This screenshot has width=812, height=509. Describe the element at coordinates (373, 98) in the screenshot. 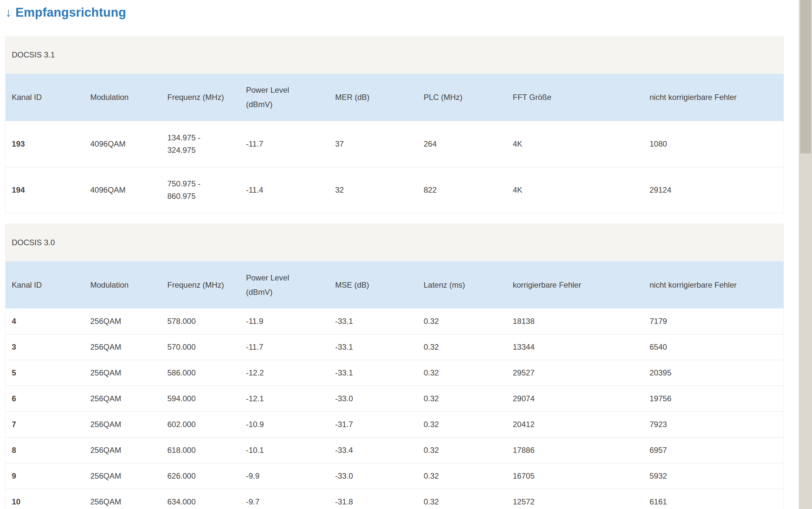

I see `column-header: MER (dB)` at that location.